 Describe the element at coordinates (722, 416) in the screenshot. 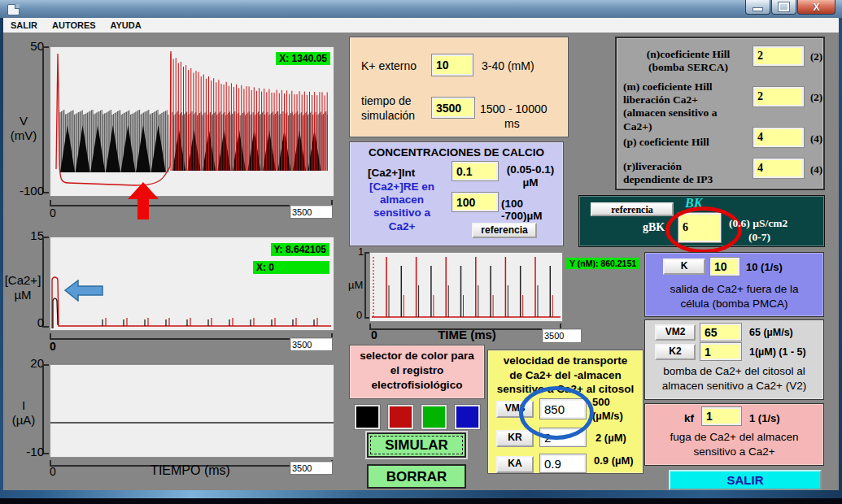

I see `kf-input` at that location.